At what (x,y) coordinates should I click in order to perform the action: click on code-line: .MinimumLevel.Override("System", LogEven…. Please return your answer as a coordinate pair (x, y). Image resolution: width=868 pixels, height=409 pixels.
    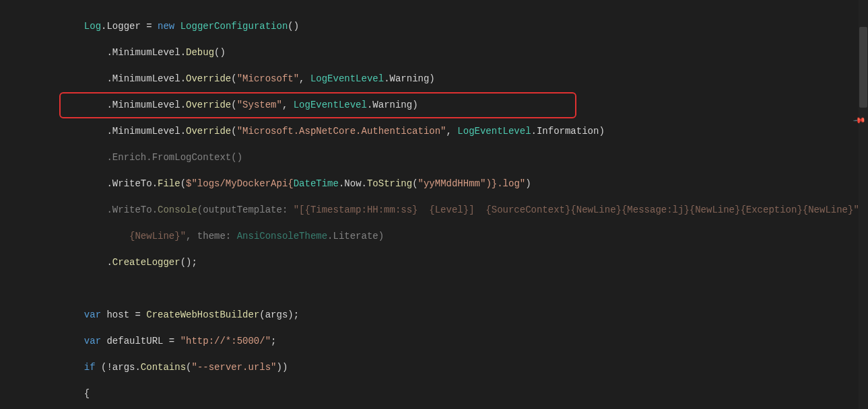
    Looking at the image, I should click on (442, 106).